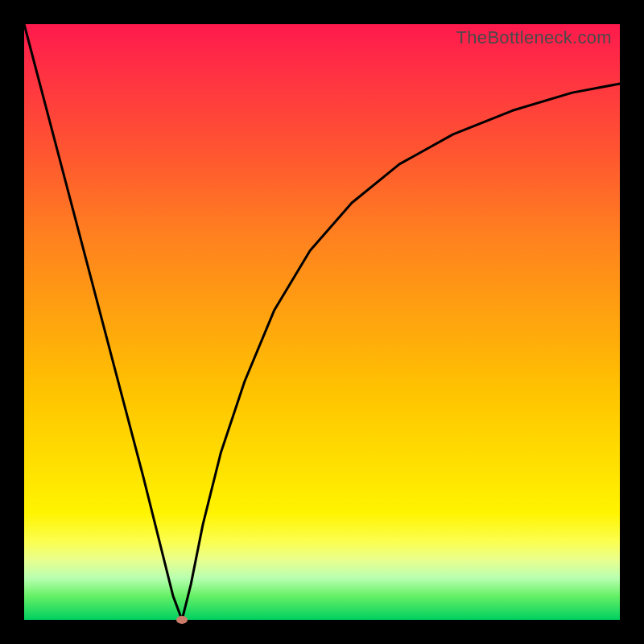 This screenshot has height=644, width=644. Describe the element at coordinates (182, 620) in the screenshot. I see `minimum-marker` at that location.